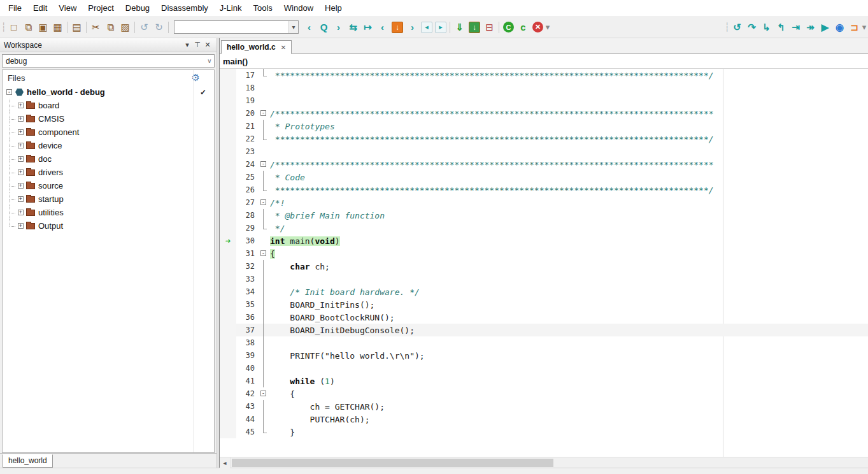 This screenshot has width=868, height=474. Describe the element at coordinates (737, 27) in the screenshot. I see `reset-icon: ↺` at that location.